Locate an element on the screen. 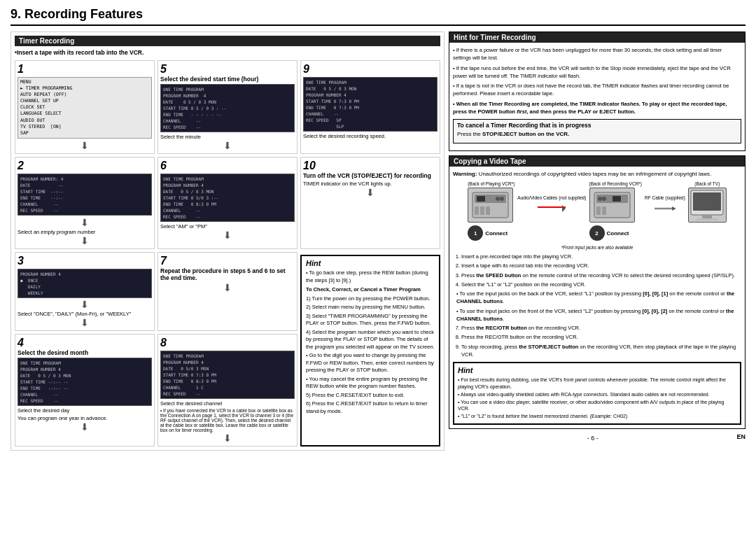  copy-step-4a: • To use the input jacks on the back of … is located at coordinates (599, 298).